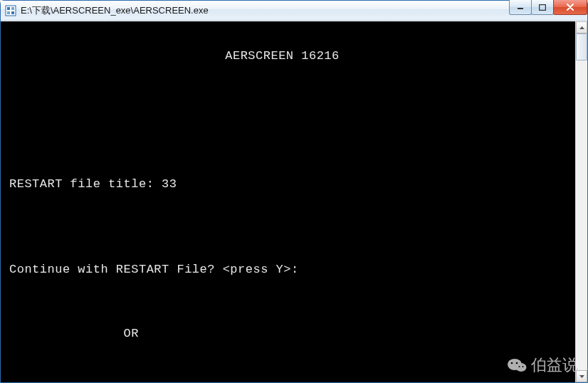 This screenshot has width=588, height=383. Describe the element at coordinates (292, 184) in the screenshot. I see `restart-title-line: RESTART file title: 33` at that location.